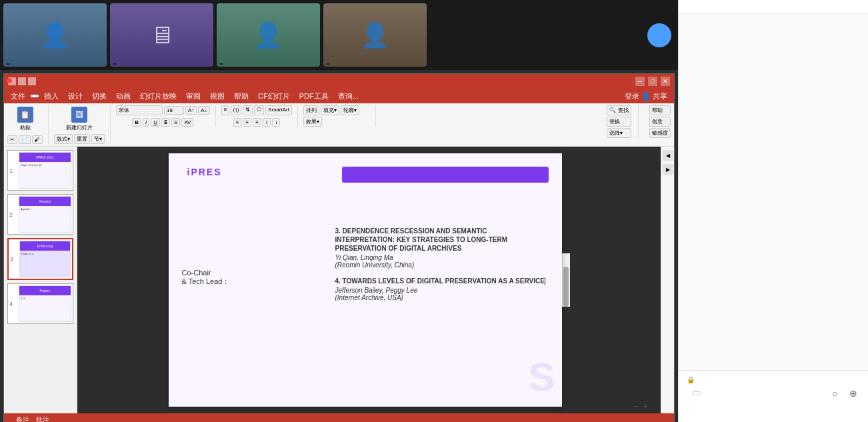 This screenshot has width=868, height=422. I want to click on session-info: Co-Chair& Tech Lead：, so click(206, 261).